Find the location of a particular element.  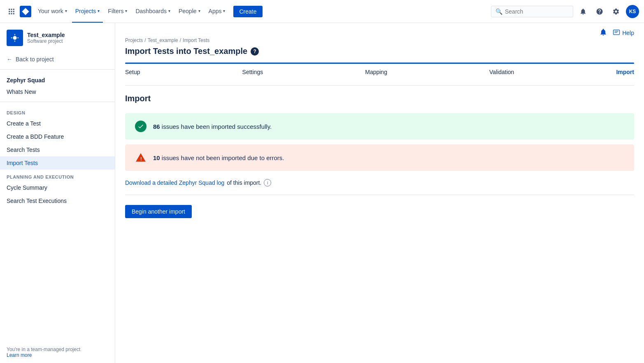

wizard-steps: Setup Settings Mapping Validation Import is located at coordinates (379, 72).